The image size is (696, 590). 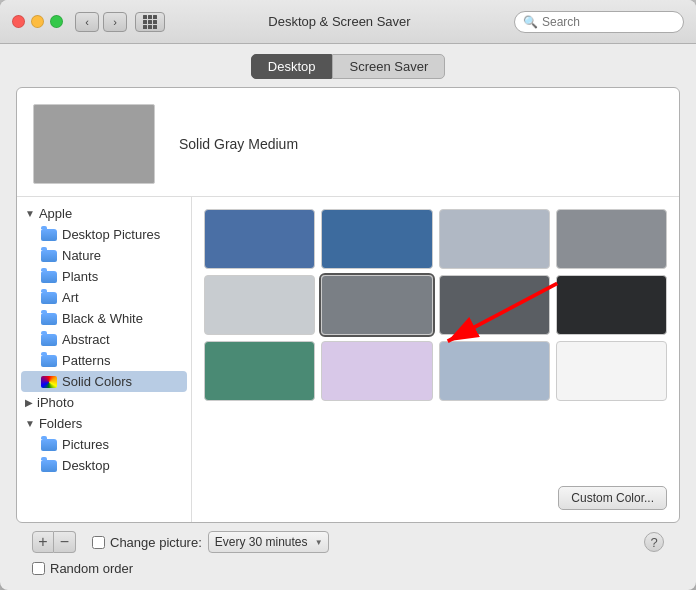 I want to click on sidebar-item-label: Plants, so click(x=80, y=276).